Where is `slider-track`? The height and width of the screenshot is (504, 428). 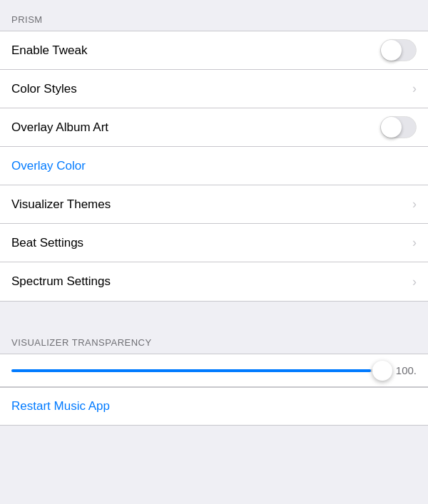 slider-track is located at coordinates (197, 371).